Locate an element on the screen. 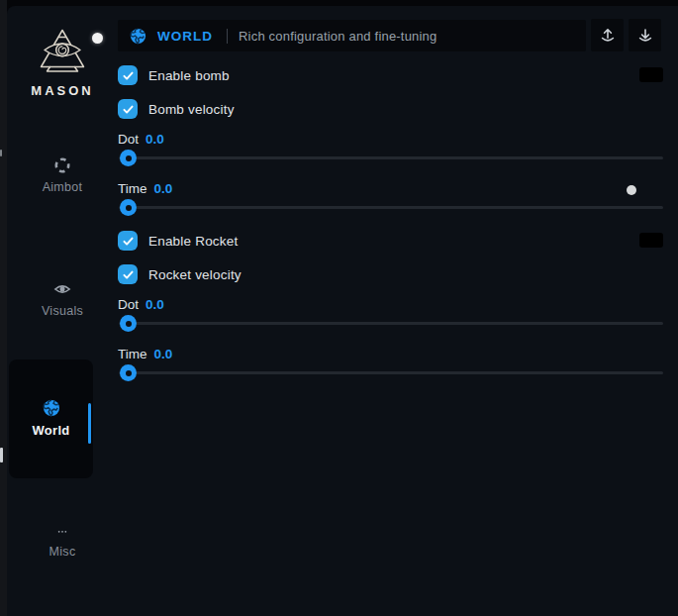 Image resolution: width=678 pixels, height=616 pixels. sidebar-item-aimbot: Aimbot is located at coordinates (62, 175).